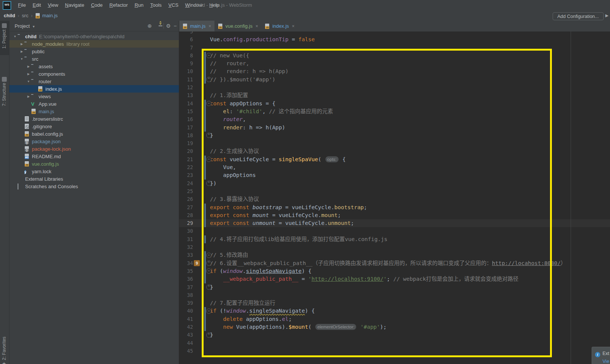  What do you see at coordinates (598, 355) in the screenshot?
I see `info-icon: i` at bounding box center [598, 355].